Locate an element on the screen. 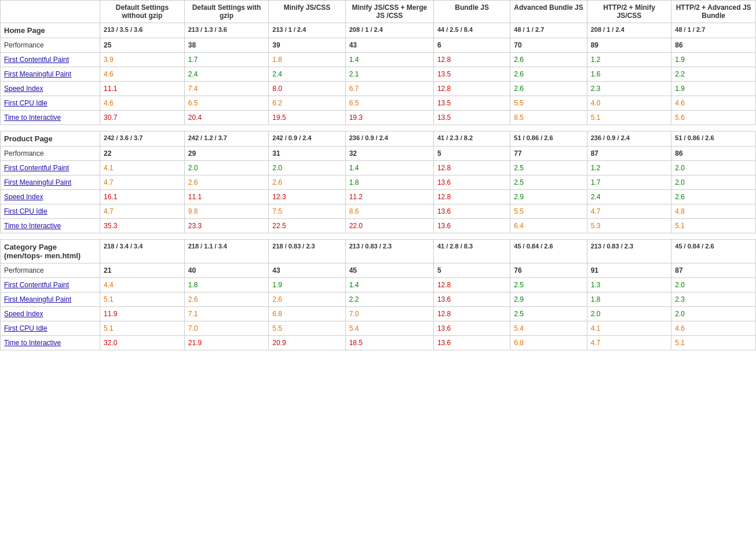 The width and height of the screenshot is (756, 549). si-value-2-6: 2.0 is located at coordinates (629, 314).